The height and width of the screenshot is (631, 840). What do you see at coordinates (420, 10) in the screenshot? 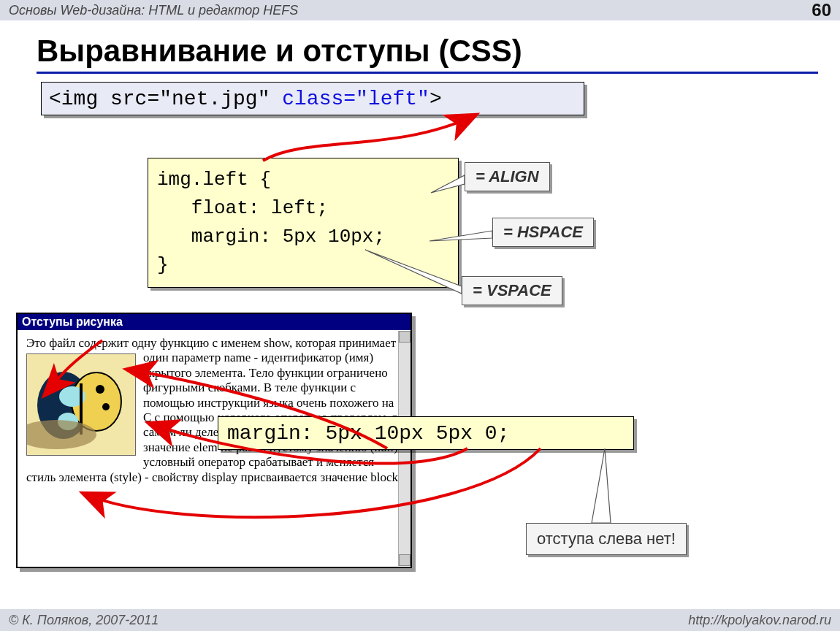
I see `top-bar: Основы Web-дизайна: HTML и редактор HEFS…` at bounding box center [420, 10].